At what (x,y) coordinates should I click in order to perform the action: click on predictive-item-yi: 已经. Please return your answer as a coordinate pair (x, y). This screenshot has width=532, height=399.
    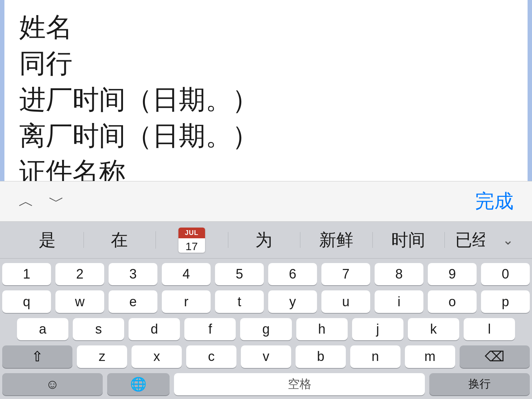
    Looking at the image, I should click on (470, 240).